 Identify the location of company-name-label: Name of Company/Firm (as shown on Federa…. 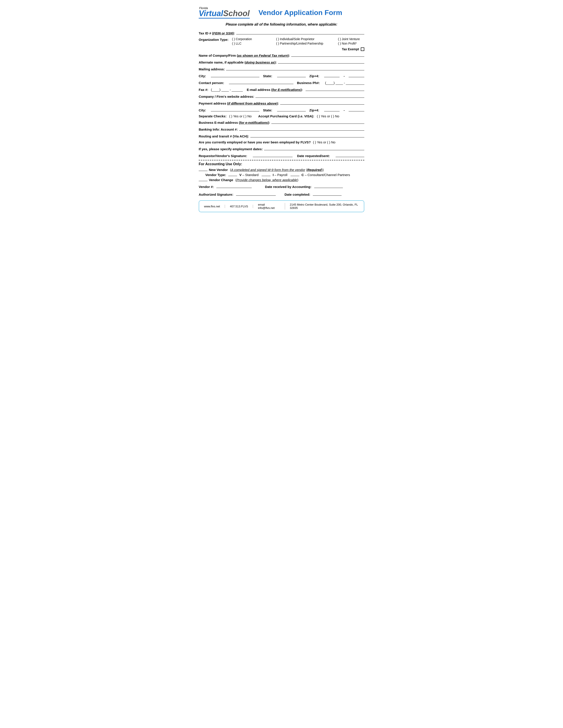
(244, 55).